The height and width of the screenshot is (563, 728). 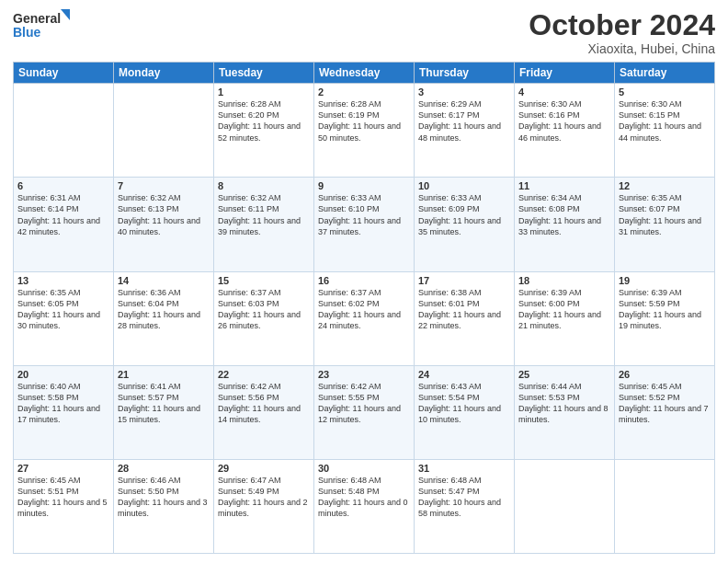 I want to click on calendar-cell: 27Sunrise: 6:45 AM Sunset: 5:51 PM Dayli…, so click(x=64, y=506).